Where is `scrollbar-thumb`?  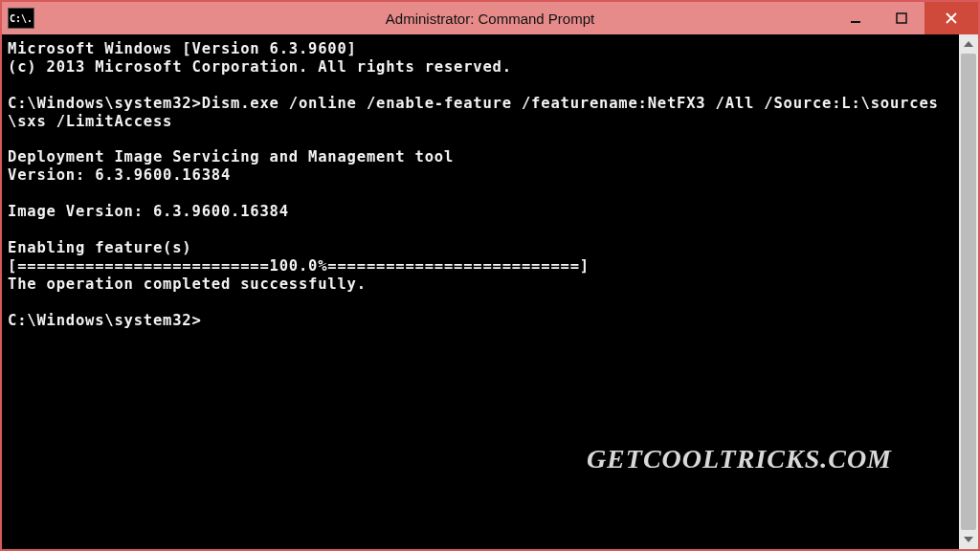 scrollbar-thumb is located at coordinates (969, 292).